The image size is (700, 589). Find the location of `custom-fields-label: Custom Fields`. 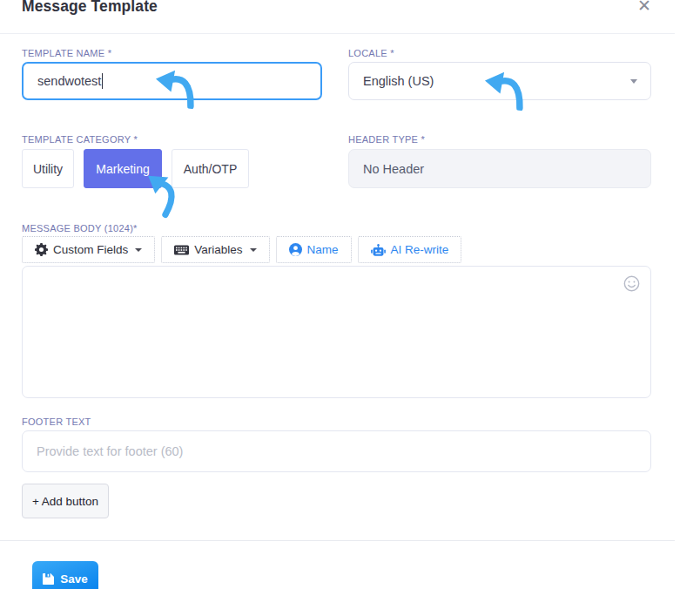

custom-fields-label: Custom Fields is located at coordinates (91, 249).